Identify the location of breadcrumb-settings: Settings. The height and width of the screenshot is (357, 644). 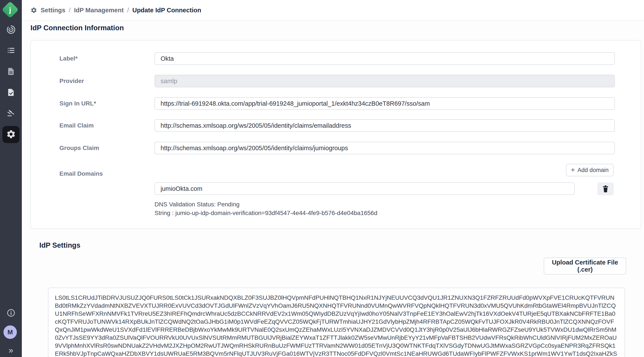
(53, 10).